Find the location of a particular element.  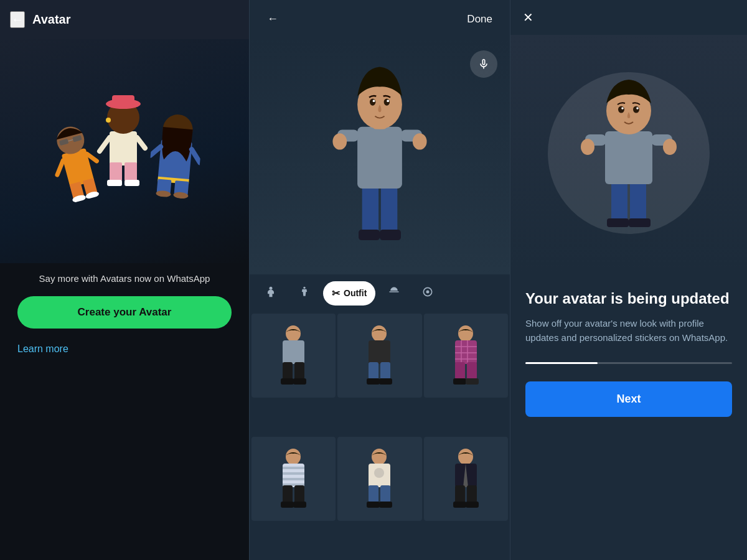

done-button: Done is located at coordinates (479, 19).